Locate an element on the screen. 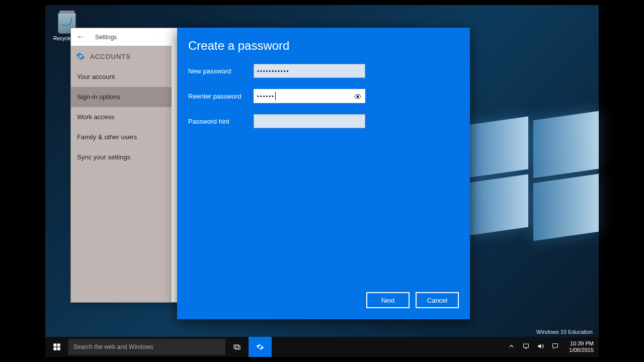  new-password-label: New password is located at coordinates (221, 71).